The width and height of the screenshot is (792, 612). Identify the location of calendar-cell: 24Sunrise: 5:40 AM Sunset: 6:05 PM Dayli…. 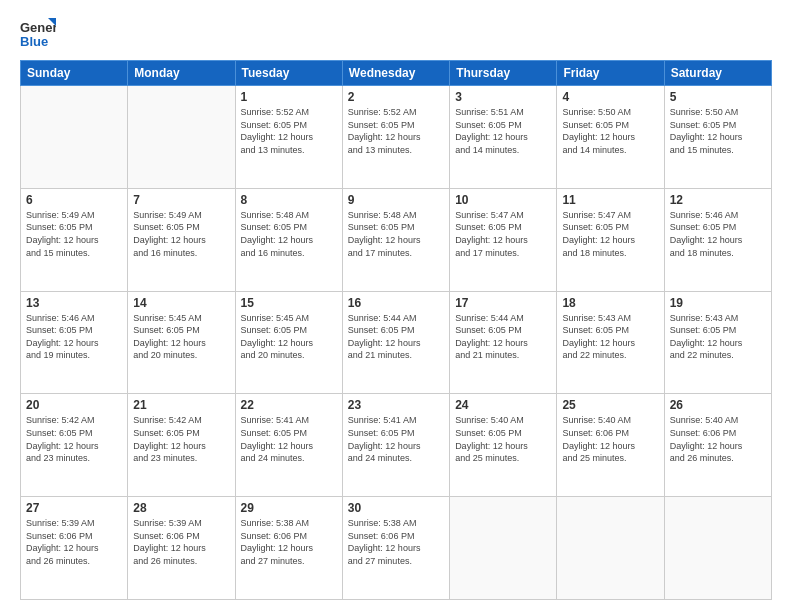
(504, 446).